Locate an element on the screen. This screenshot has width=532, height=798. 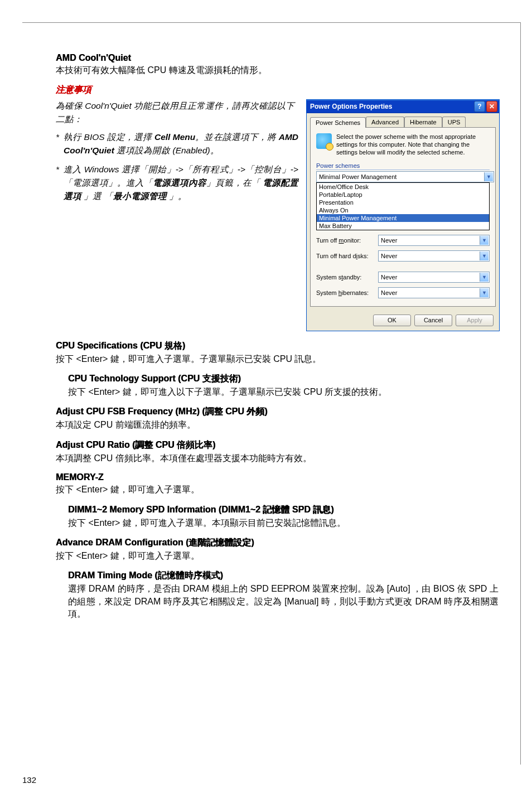
combo-system-standby: Never▼ is located at coordinates (434, 277).